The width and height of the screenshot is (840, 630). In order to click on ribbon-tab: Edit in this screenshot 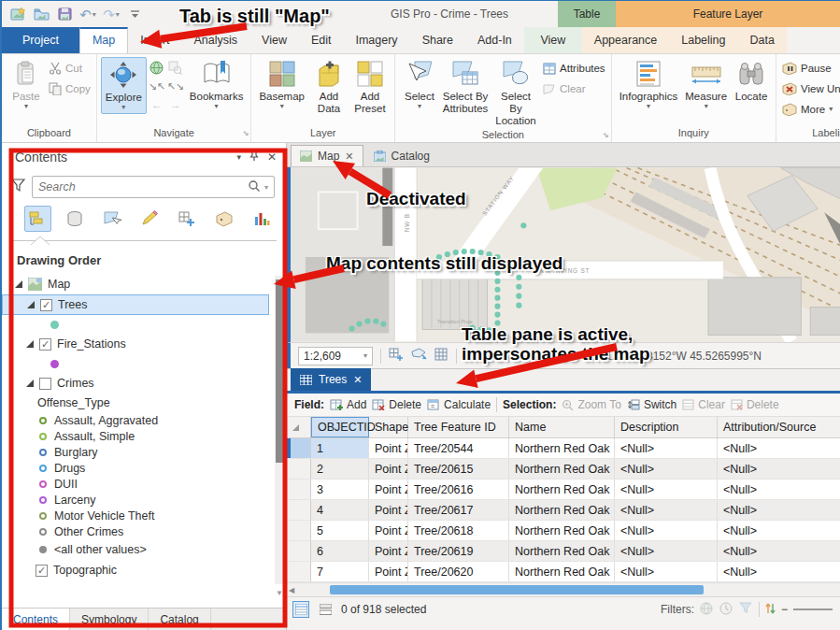, I will do `click(321, 40)`.